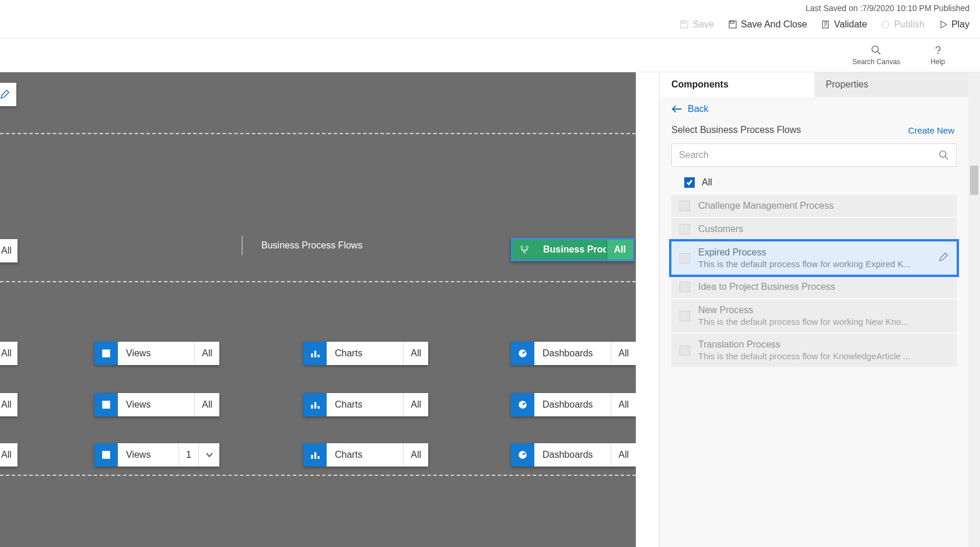  What do you see at coordinates (938, 50) in the screenshot?
I see `help-icon` at bounding box center [938, 50].